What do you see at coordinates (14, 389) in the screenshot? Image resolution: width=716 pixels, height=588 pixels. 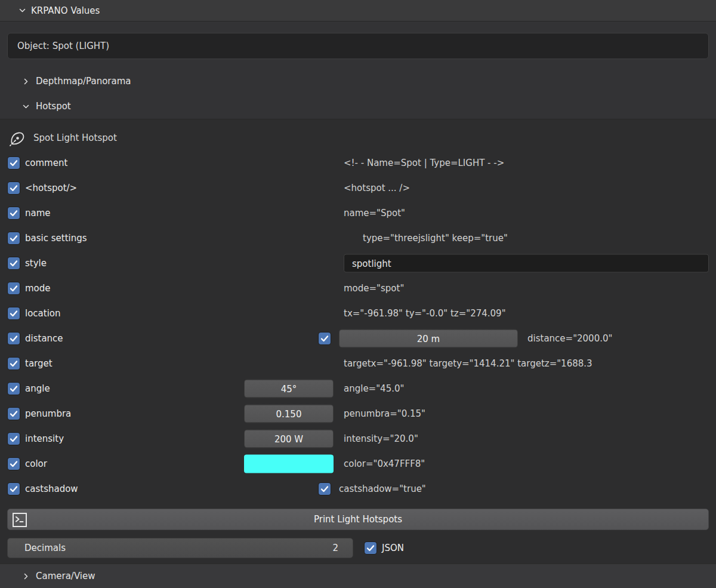 I see `angle-checkbox` at bounding box center [14, 389].